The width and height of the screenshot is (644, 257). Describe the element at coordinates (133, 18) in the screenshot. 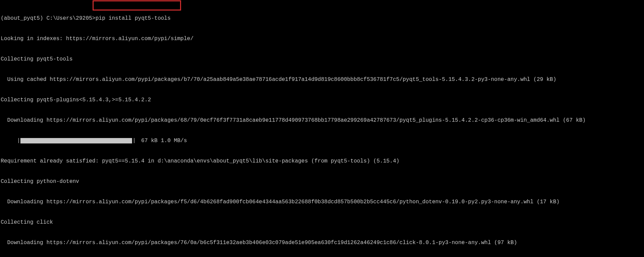

I see `command-text: pip install pyqt5-tools` at that location.